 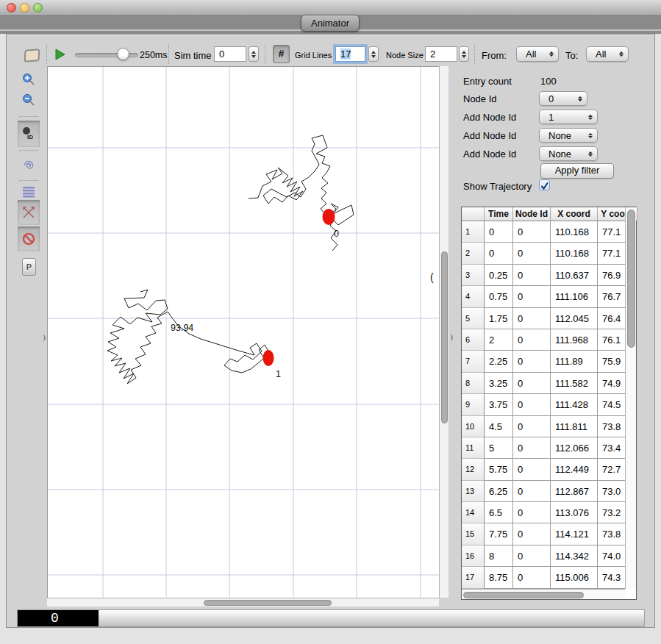 What do you see at coordinates (350, 54) in the screenshot?
I see `grid-lines-input: 17` at bounding box center [350, 54].